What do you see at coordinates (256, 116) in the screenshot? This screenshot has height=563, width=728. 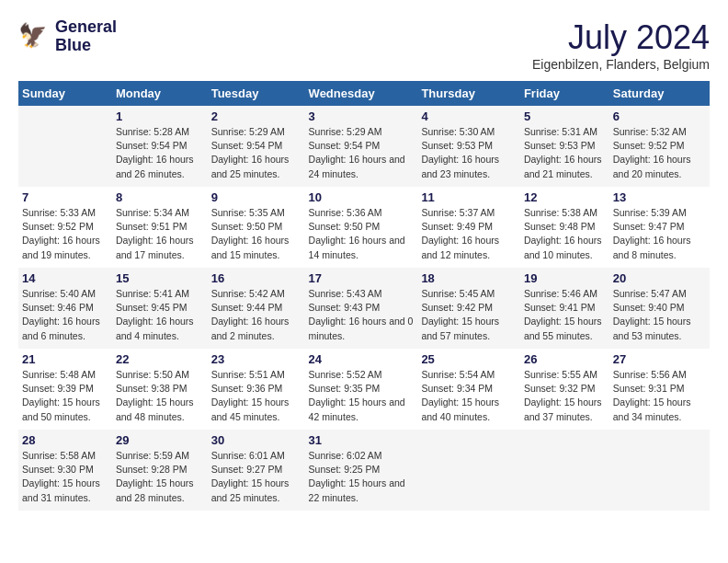 I see `day-number: 2` at bounding box center [256, 116].